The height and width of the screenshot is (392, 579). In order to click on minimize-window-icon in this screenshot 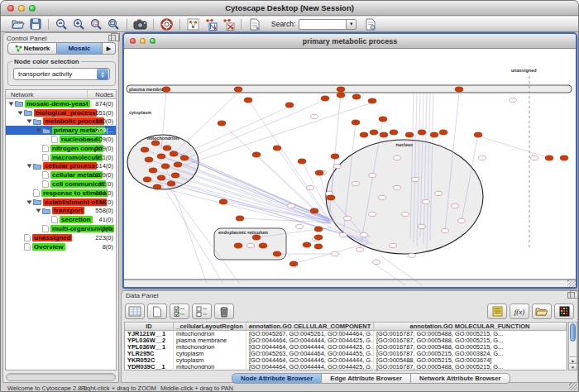, I will do `click(22, 8)`.